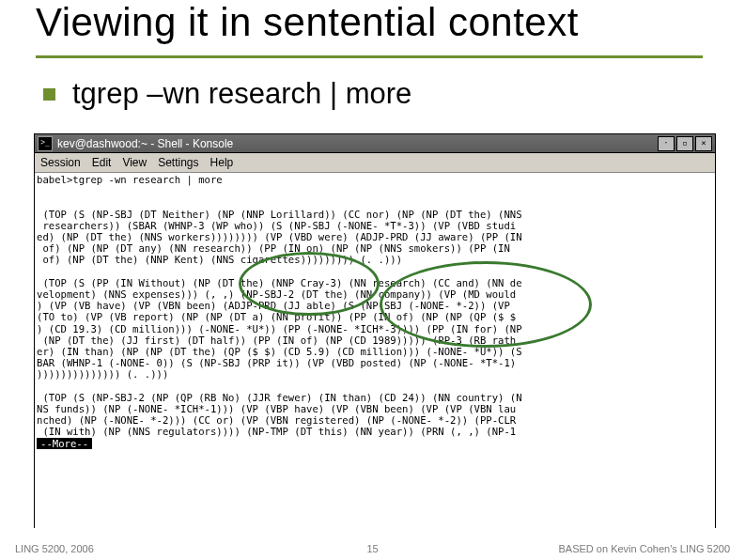 This screenshot has height=560, width=745. Describe the element at coordinates (145, 144) in the screenshot. I see `window-title: kev@dashwood:~ - Shell - Konsole` at that location.